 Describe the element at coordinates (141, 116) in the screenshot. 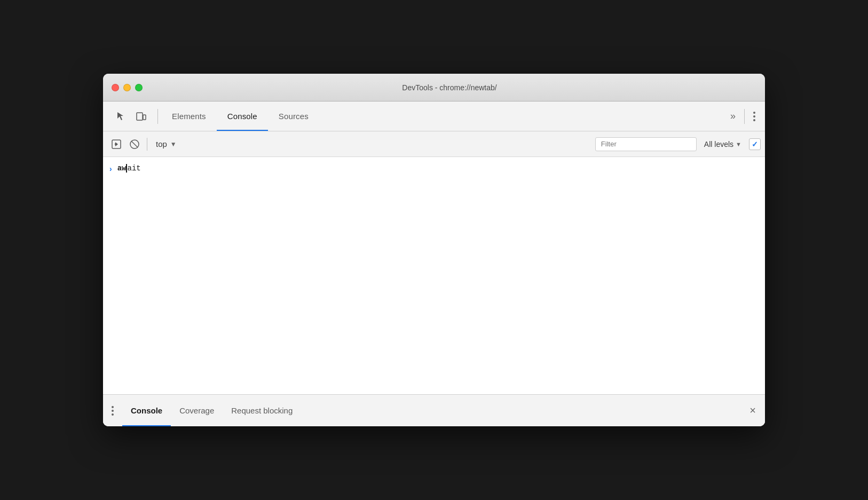

I see `device-toolbar-button` at that location.